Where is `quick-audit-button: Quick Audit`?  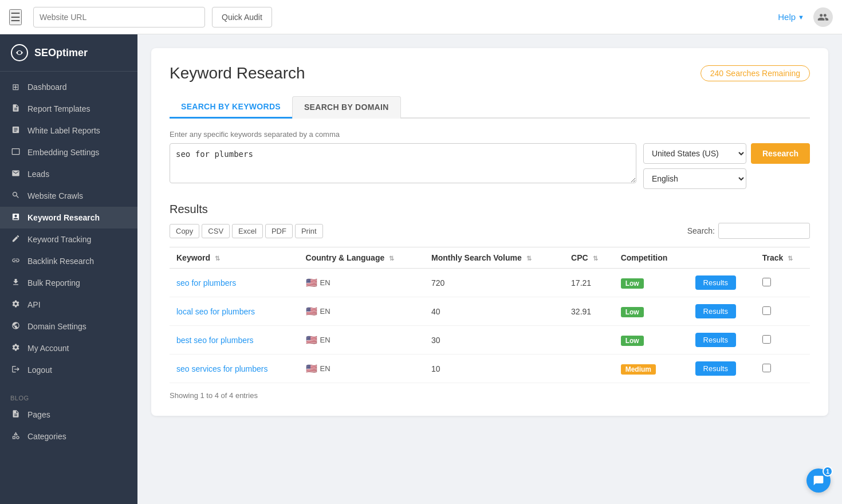
quick-audit-button: Quick Audit is located at coordinates (242, 17).